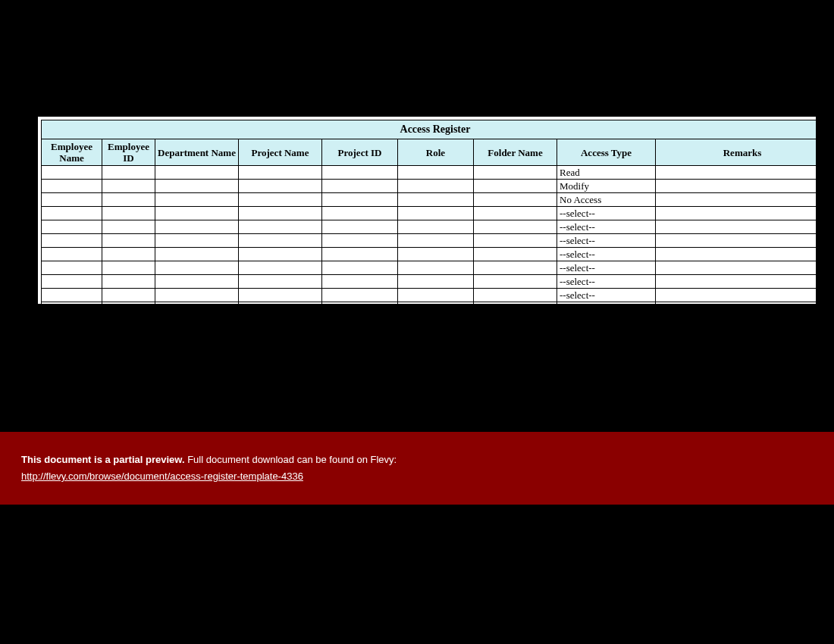 This screenshot has width=834, height=644. What do you see at coordinates (360, 153) in the screenshot?
I see `col-project-id: Project ID` at bounding box center [360, 153].